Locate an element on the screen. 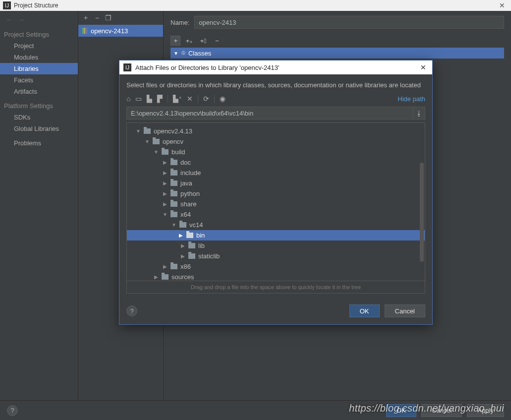  tree-row-label: vc14 is located at coordinates (196, 225).